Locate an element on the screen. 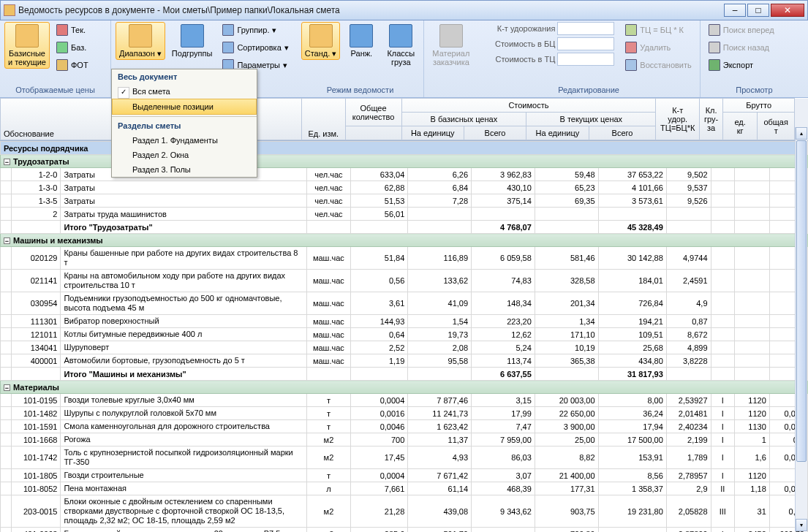 The image size is (808, 532). table-row: 401-0063 Бетон тяжелый, крупность заполн… is located at coordinates (404, 531).